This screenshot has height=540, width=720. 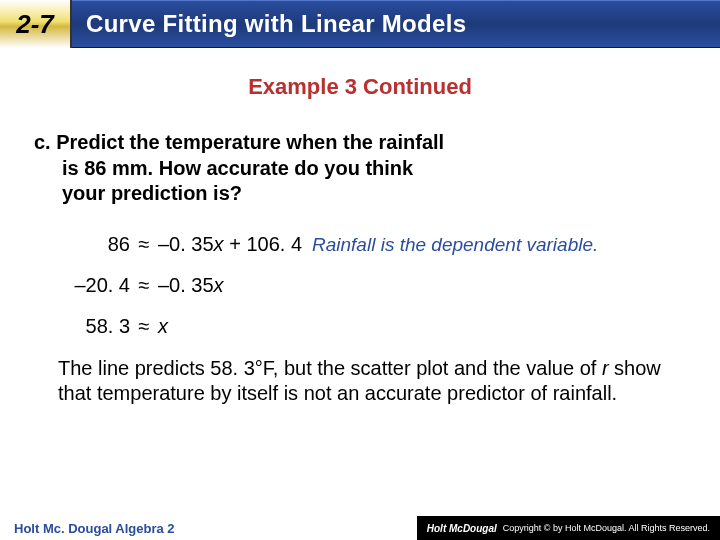 I want to click on work-row-1: 86 ≈ –0. 35x + 106. 4 Rainfall is the de…, so click(x=360, y=244).